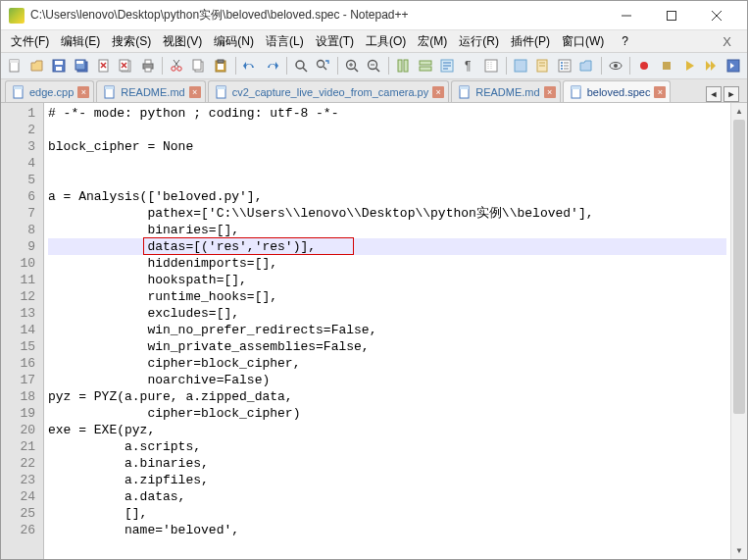  Describe the element at coordinates (469, 66) in the screenshot. I see `show-chars-button: ¶` at that location.